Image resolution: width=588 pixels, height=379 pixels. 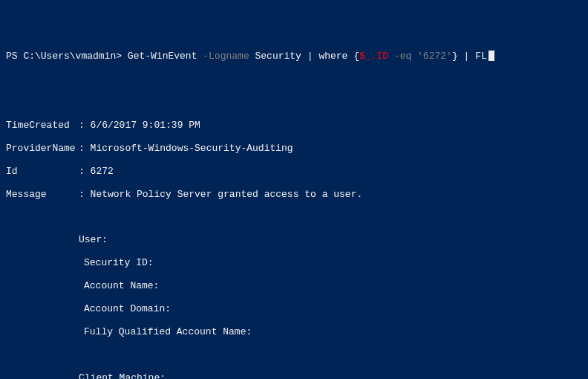 What do you see at coordinates (435, 56) in the screenshot?
I see `event-id-literal: '6272'` at bounding box center [435, 56].